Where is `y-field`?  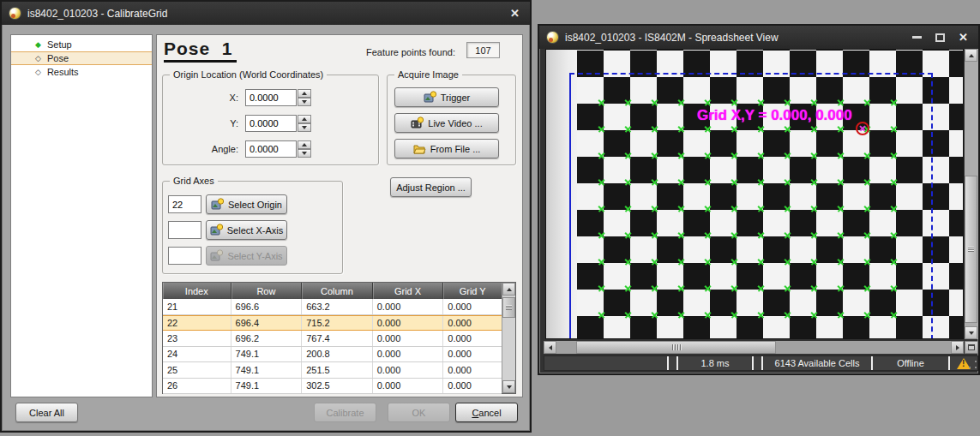 y-field is located at coordinates (271, 123).